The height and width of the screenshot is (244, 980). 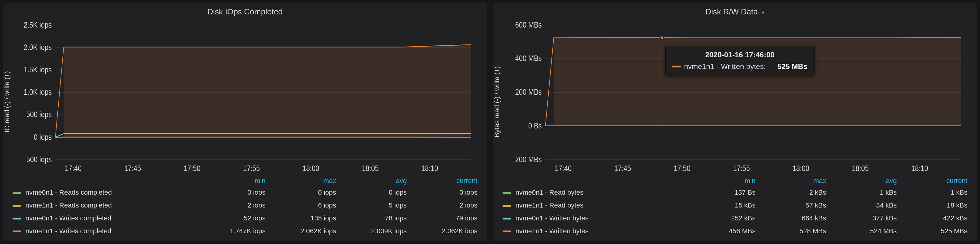 What do you see at coordinates (935, 218) in the screenshot?
I see `legend-current: 422 kBs` at bounding box center [935, 218].